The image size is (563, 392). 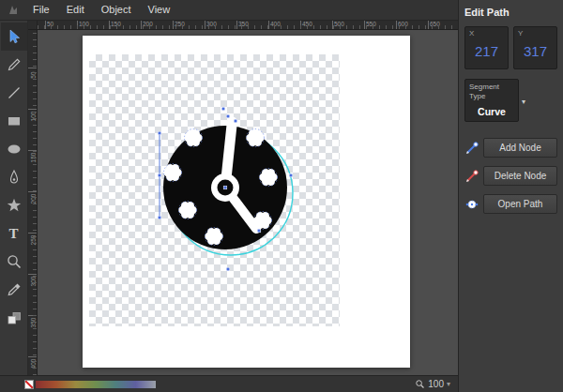 I want to click on y-label: Y, so click(x=520, y=34).